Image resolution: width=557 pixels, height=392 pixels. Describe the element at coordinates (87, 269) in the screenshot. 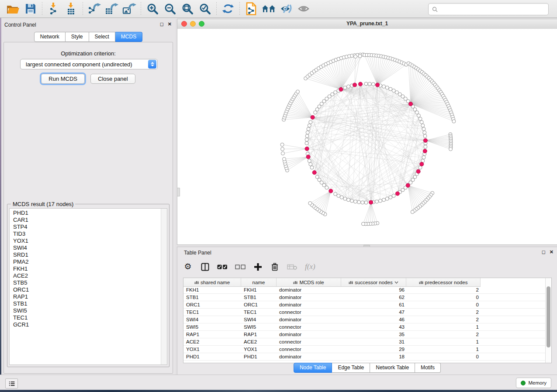

I see `result-item: FKH1` at that location.